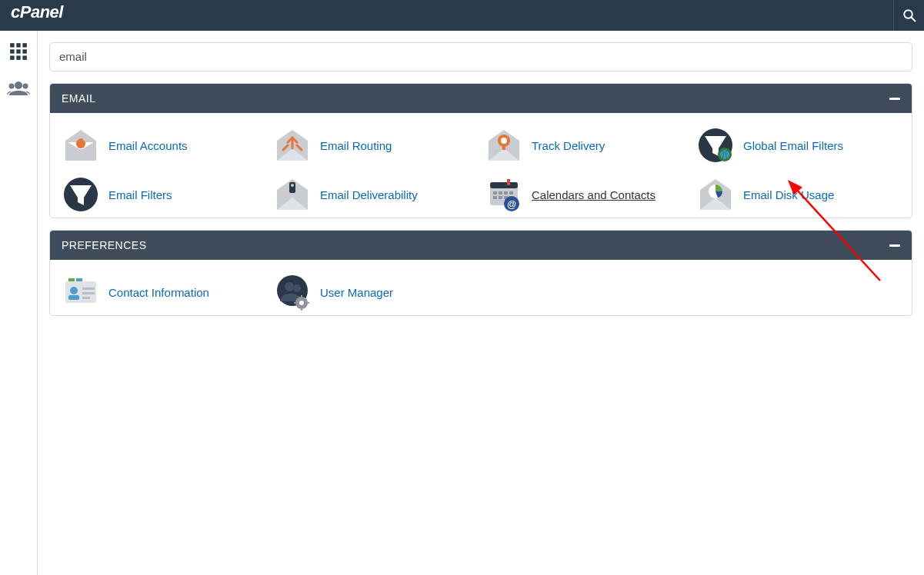 The width and height of the screenshot is (924, 575). Describe the element at coordinates (18, 53) in the screenshot. I see `rail-apps-button` at that location.